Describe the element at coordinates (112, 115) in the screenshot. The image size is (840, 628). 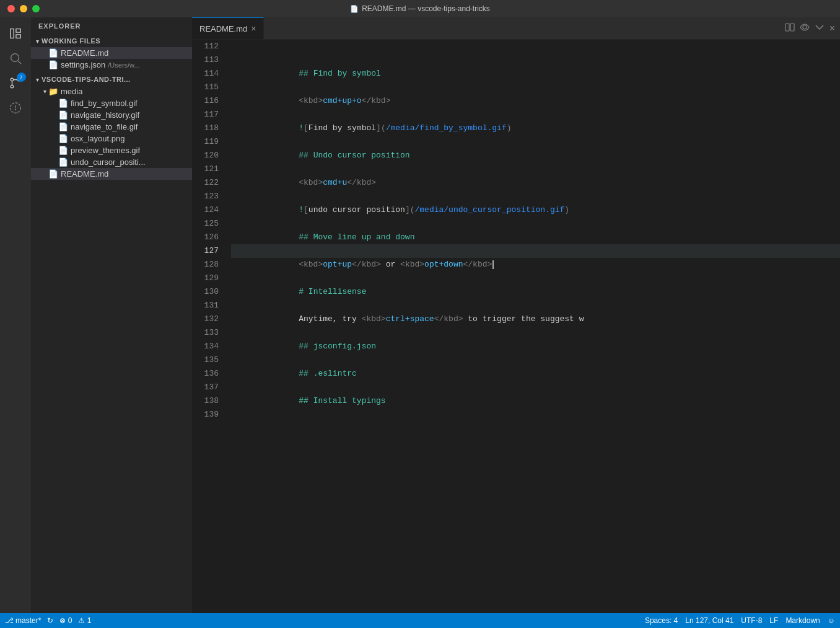
I see `file-navigate-history: 📄 navigate_history.gif` at that location.